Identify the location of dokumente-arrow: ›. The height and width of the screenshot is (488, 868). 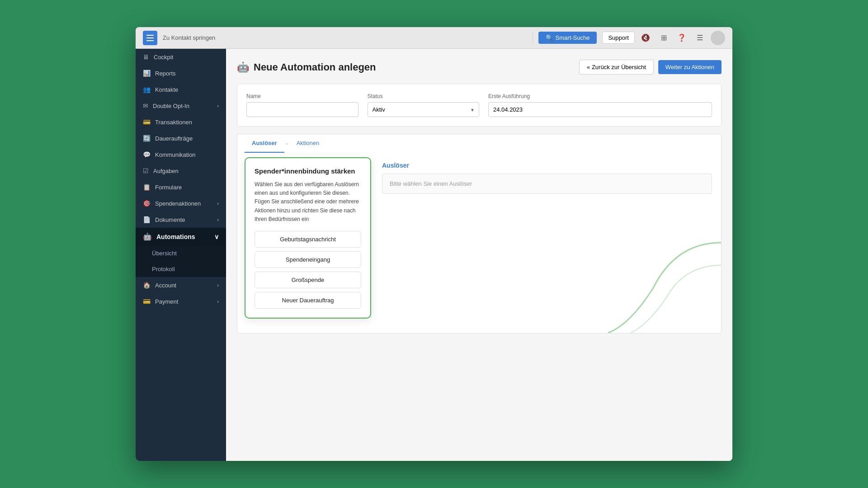
(218, 220).